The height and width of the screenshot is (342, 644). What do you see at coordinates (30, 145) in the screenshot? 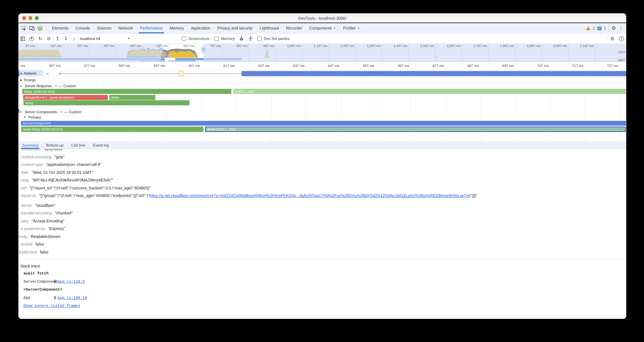
I see `tab-summary: Summary` at bounding box center [30, 145].